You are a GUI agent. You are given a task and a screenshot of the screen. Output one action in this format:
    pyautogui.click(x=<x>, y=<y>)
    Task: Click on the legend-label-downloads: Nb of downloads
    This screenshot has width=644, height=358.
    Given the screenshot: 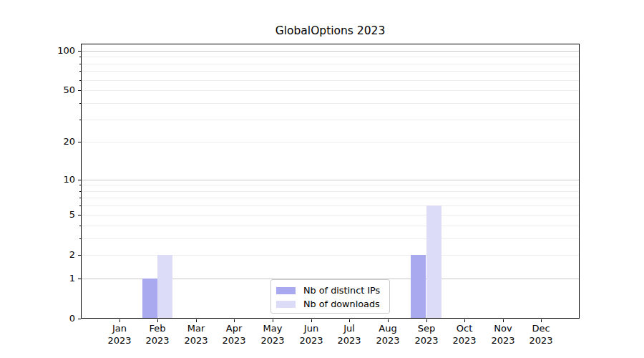 What is the action you would take?
    pyautogui.click(x=342, y=304)
    